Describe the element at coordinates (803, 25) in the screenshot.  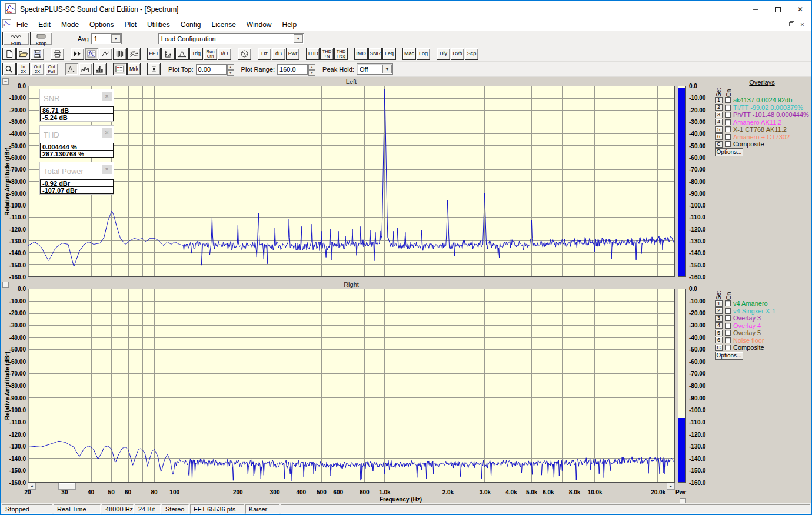
I see `mdi-close-button: ✕` at that location.